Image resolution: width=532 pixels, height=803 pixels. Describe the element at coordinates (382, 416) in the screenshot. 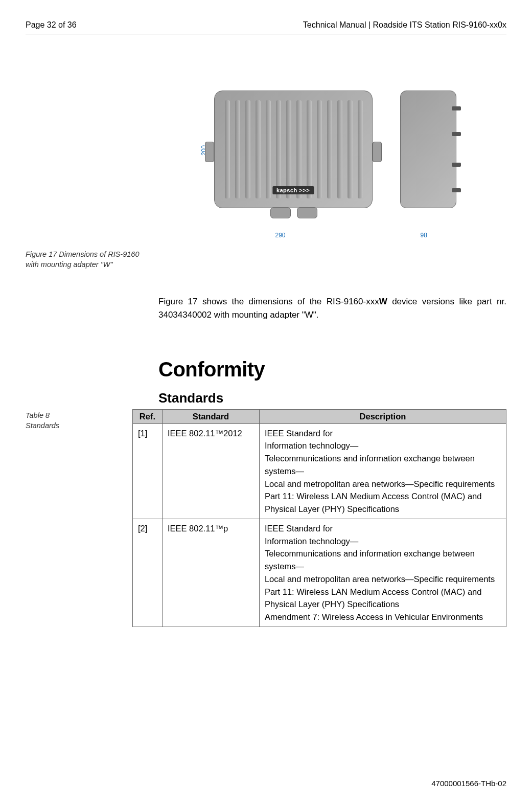

I see `table-header-description: Description` at that location.